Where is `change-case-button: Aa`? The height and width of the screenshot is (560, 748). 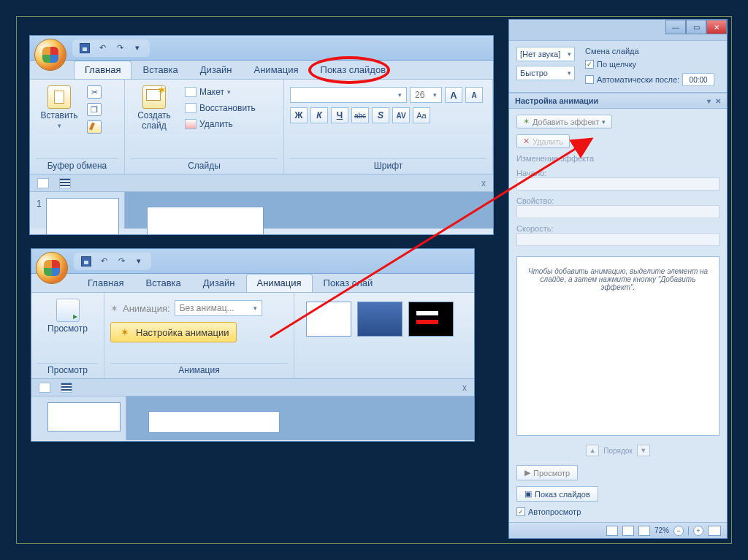
change-case-button: Aa is located at coordinates (421, 115).